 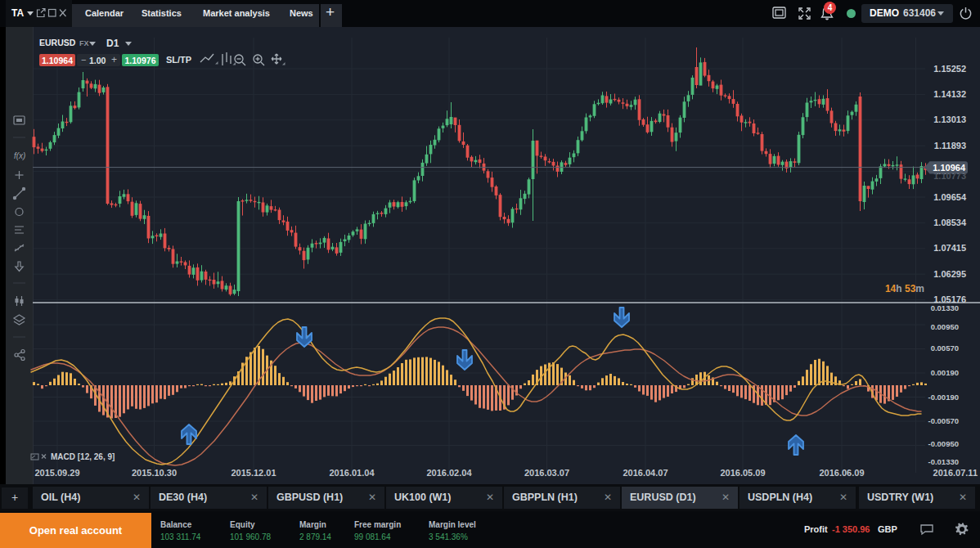 I want to click on svg-text: 2015.09.29, so click(x=57, y=473).